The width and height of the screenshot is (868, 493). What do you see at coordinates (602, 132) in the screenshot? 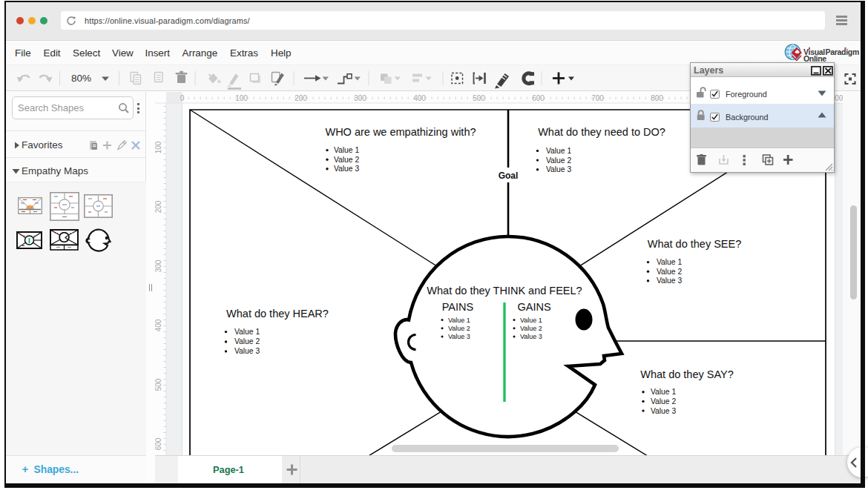
I see `svg-text: What do they need to DO?` at bounding box center [602, 132].